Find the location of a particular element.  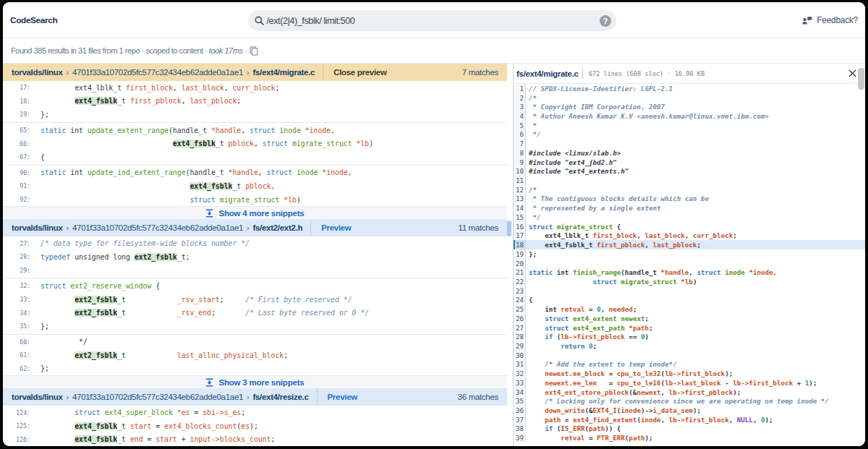

copy-icon is located at coordinates (254, 51).